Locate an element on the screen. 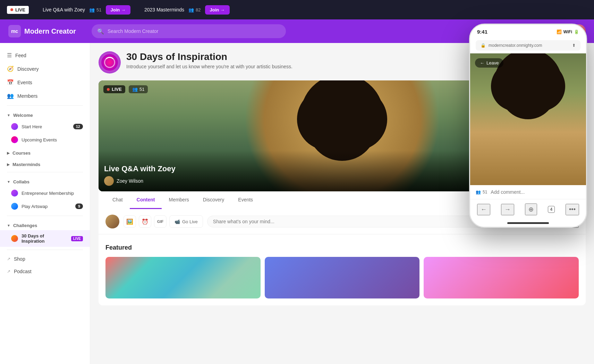 This screenshot has width=594, height=364. url-bar-inner: 🔒 moderncreator.onmighty.com ⬆ is located at coordinates (528, 45).